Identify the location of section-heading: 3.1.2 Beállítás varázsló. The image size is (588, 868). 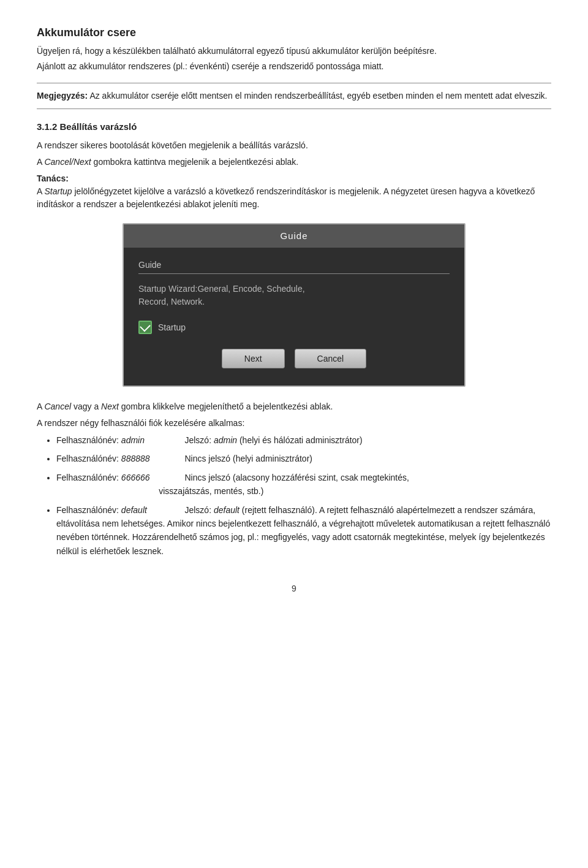
(294, 128).